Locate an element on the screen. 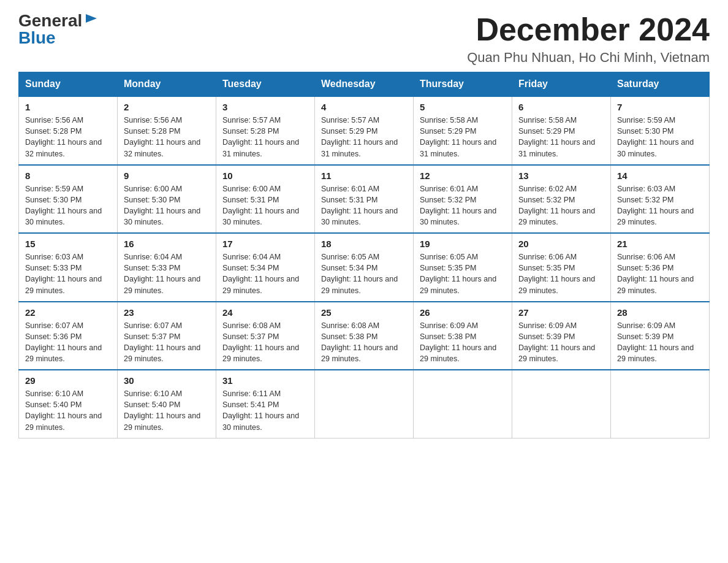 The image size is (728, 563). day-info: Sunrise: 6:01 AMSunset: 5:32 PMDaylight:… is located at coordinates (463, 206).